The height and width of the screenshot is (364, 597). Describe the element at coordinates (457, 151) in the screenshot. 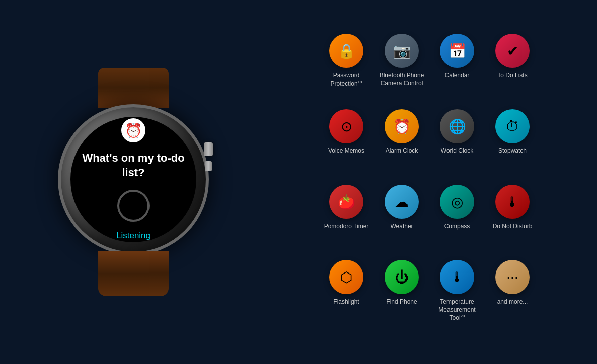

I see `app-label-world-clock: World Clock` at that location.